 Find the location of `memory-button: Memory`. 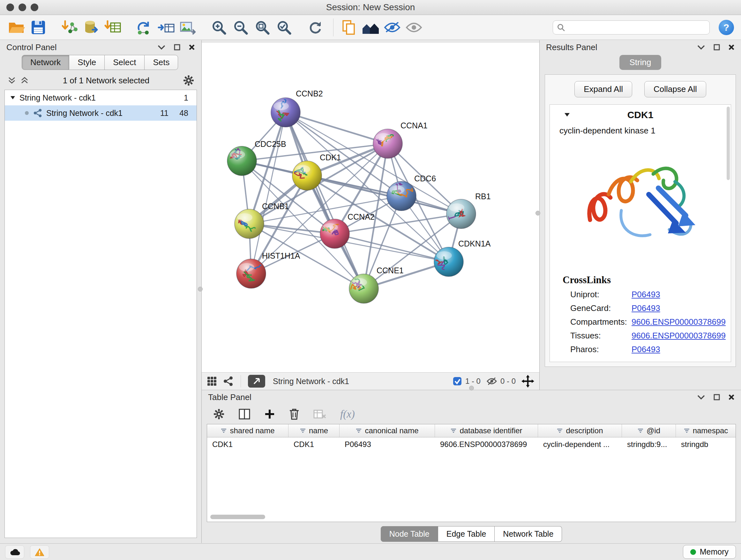

memory-button: Memory is located at coordinates (710, 552).